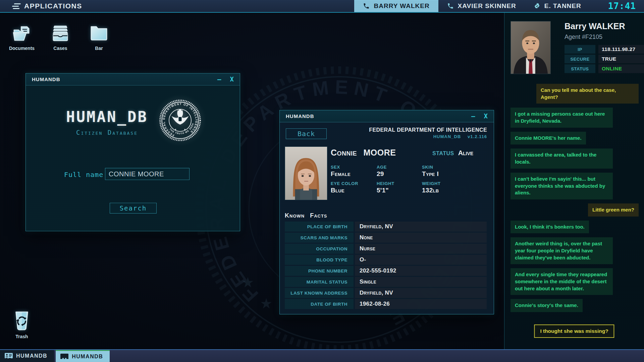 The height and width of the screenshot is (362, 644). What do you see at coordinates (401, 6) in the screenshot?
I see `contact-name: BARRY WALKER` at bounding box center [401, 6].